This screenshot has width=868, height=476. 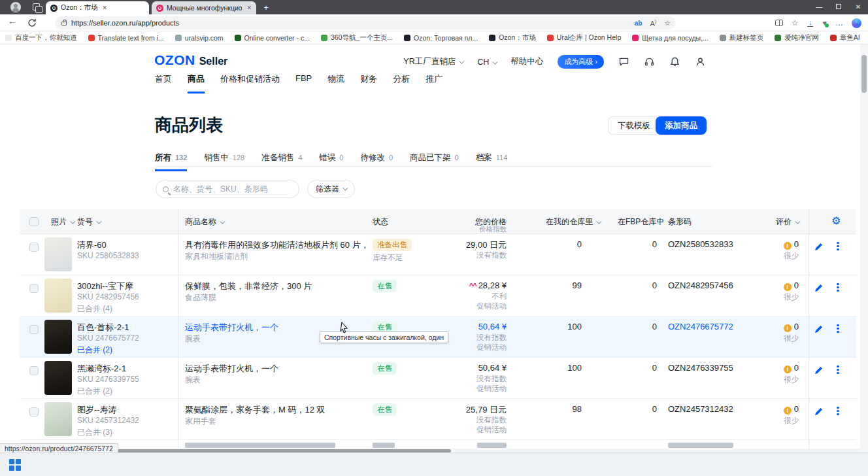 I want to click on product-name: 保鲜膜，包装，非常经济，300 片, so click(x=248, y=286).